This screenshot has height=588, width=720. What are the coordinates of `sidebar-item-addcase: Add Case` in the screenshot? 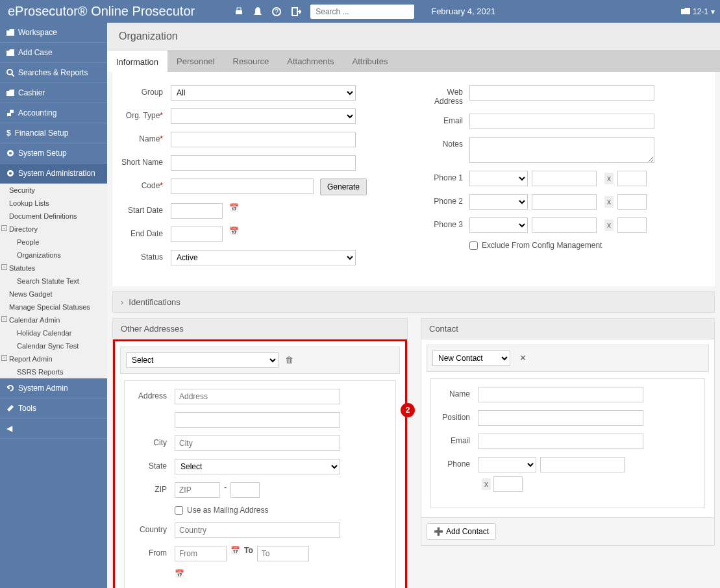 It's located at (53, 53).